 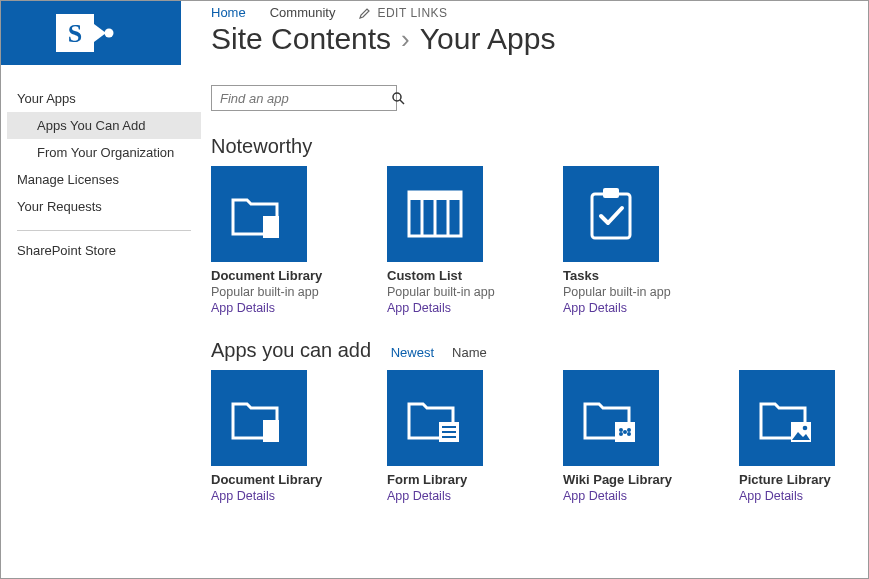 I want to click on tile-wiki-page-library-button, so click(x=611, y=418).